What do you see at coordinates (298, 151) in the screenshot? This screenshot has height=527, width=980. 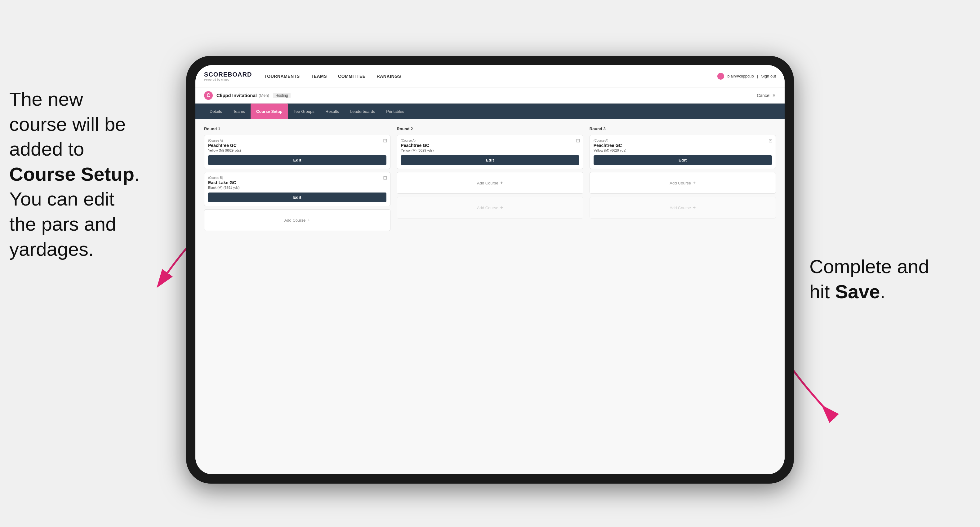 I see `round1-course-a-tee: Yellow (M) (6629 yds)` at bounding box center [298, 151].